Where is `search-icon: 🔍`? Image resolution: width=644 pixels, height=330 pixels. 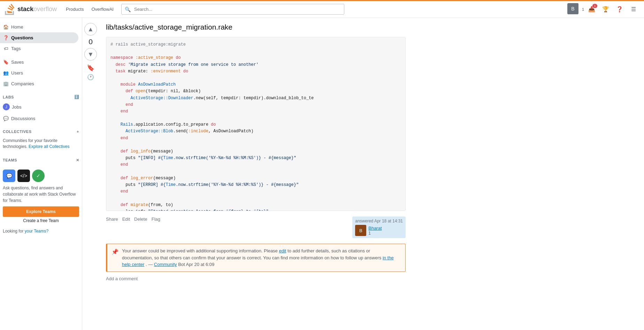
search-icon: 🔍 is located at coordinates (128, 9).